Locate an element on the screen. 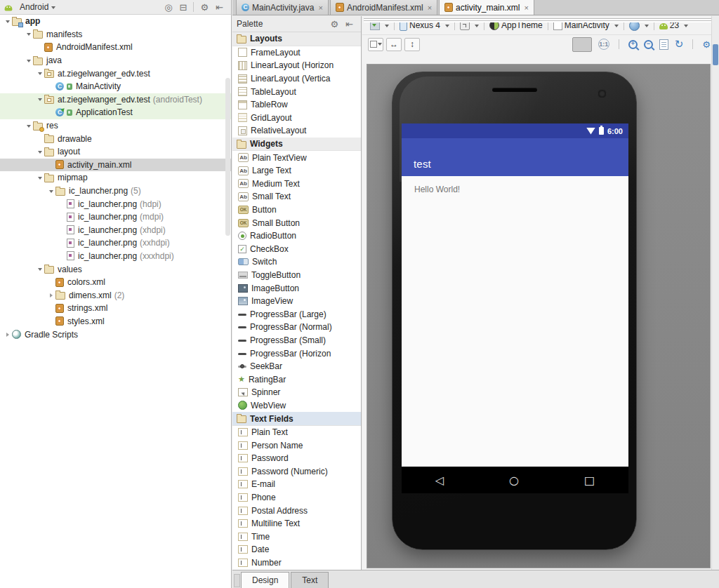 This screenshot has width=719, height=588. refresh-icon: ↻ is located at coordinates (680, 45).